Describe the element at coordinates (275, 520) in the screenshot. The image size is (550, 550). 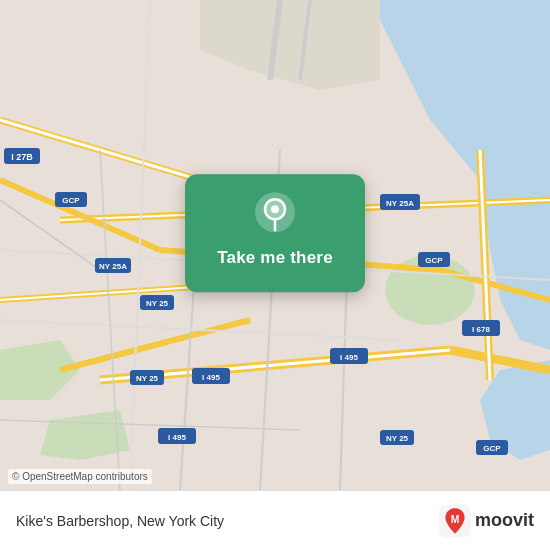
I see `bottom-bar: Kike's Barbershop, New York City M moovi…` at that location.